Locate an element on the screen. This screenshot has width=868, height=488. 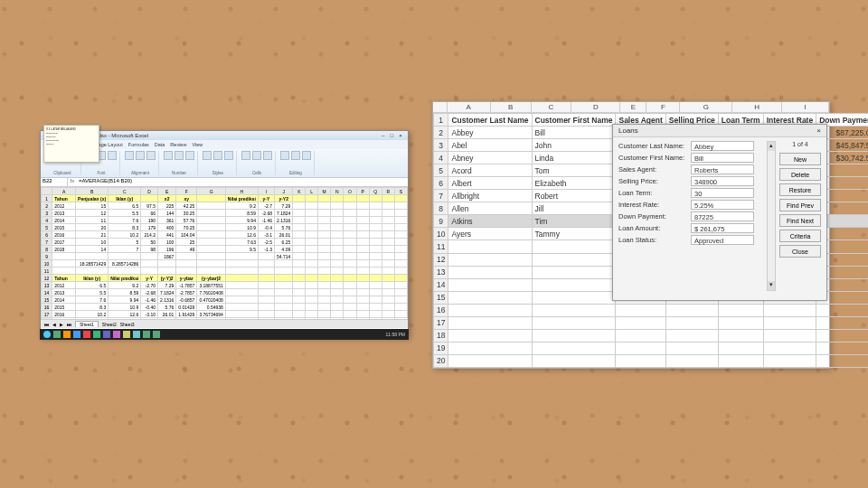
ribbon-tab-formulas: Formulas is located at coordinates (139, 145).